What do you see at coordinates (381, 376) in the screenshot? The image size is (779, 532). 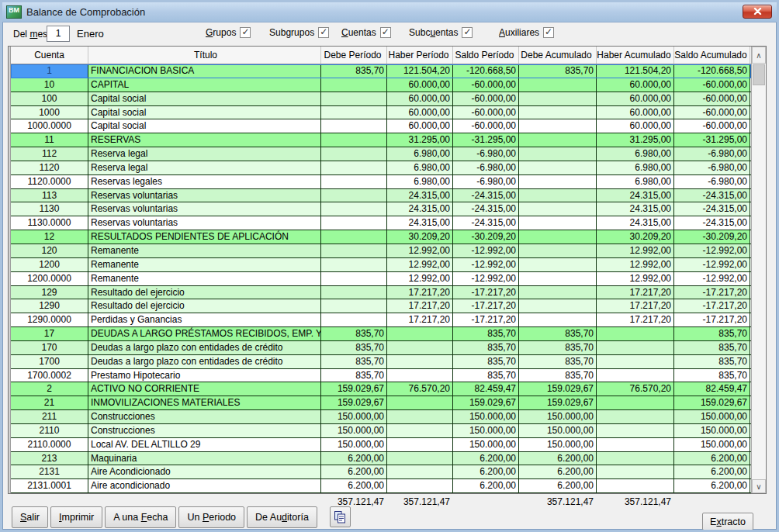 I see `table-row: 1700.0002Prestamo Hipotecario835,70835,7…` at bounding box center [381, 376].